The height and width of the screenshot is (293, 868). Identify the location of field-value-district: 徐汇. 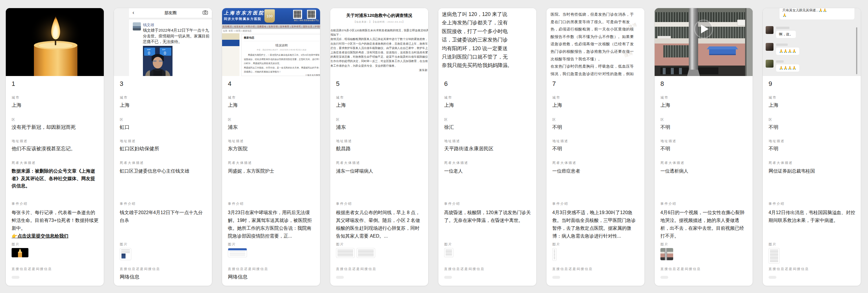
(488, 127).